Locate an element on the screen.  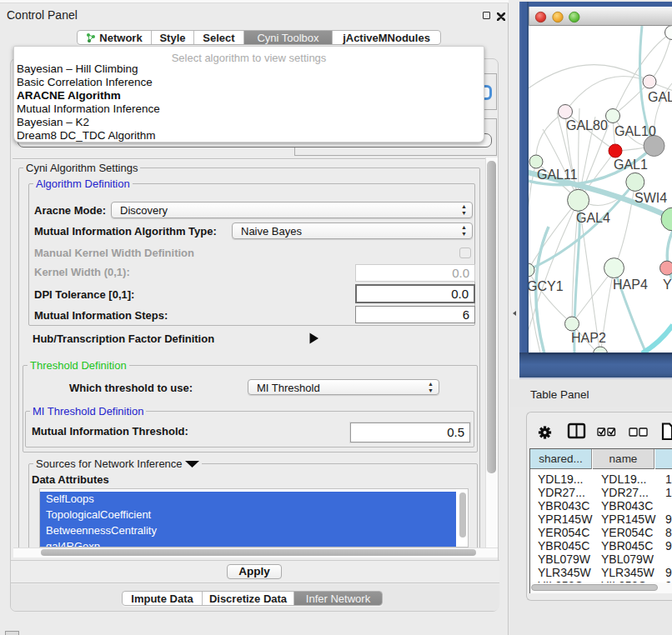
svg-text: GCY1 is located at coordinates (545, 287).